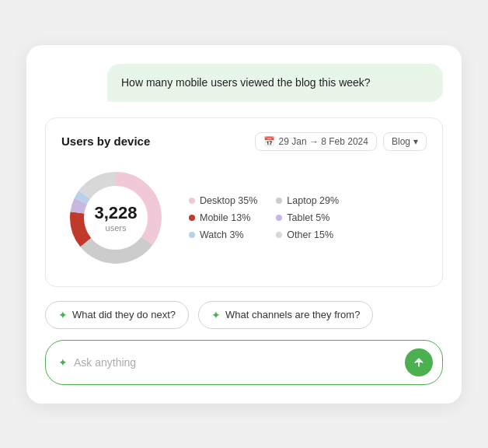 This screenshot has height=448, width=488. Describe the element at coordinates (267, 218) in the screenshot. I see `legend: Desktop 35% Laptop 29% Mobile 13% Tablet…` at that location.